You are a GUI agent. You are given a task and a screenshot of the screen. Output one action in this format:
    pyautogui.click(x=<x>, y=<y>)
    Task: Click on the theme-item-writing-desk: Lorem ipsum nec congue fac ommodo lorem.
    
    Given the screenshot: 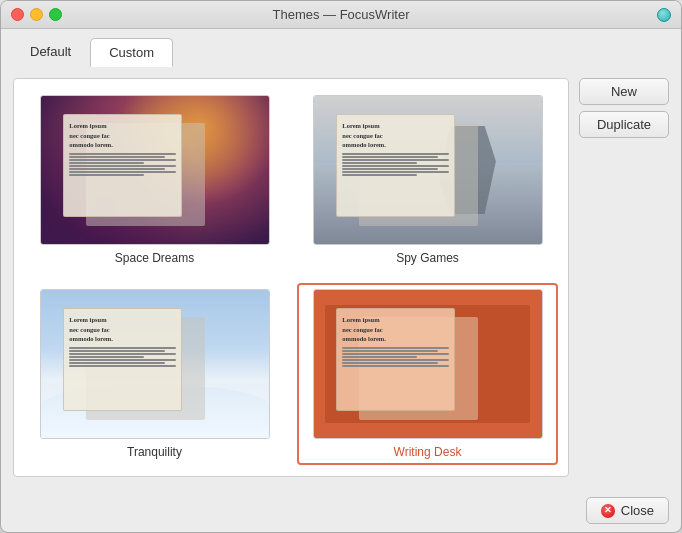 What is the action you would take?
    pyautogui.click(x=428, y=374)
    